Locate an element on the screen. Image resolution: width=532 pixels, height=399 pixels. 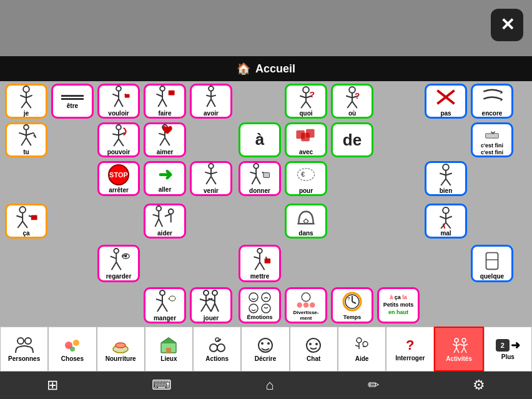
cell-quelque-label: quelque is located at coordinates (492, 276).